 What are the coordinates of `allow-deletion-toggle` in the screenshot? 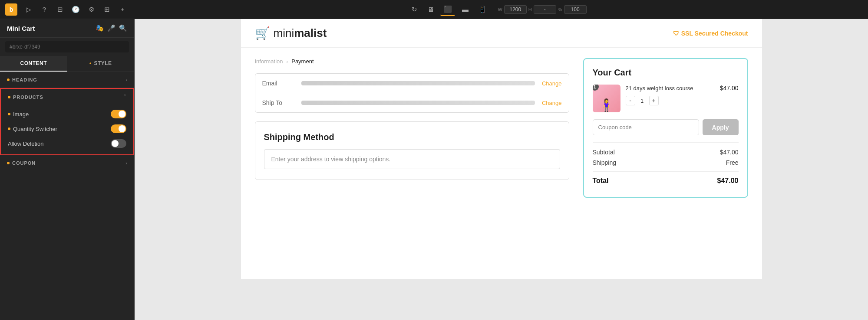 It's located at (119, 144).